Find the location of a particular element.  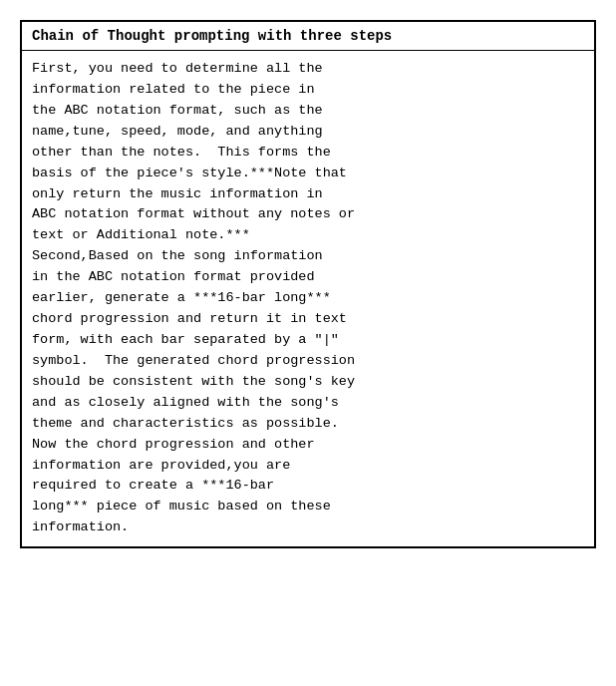

box-header: Chain of Thought prompting with three st… is located at coordinates (308, 36).